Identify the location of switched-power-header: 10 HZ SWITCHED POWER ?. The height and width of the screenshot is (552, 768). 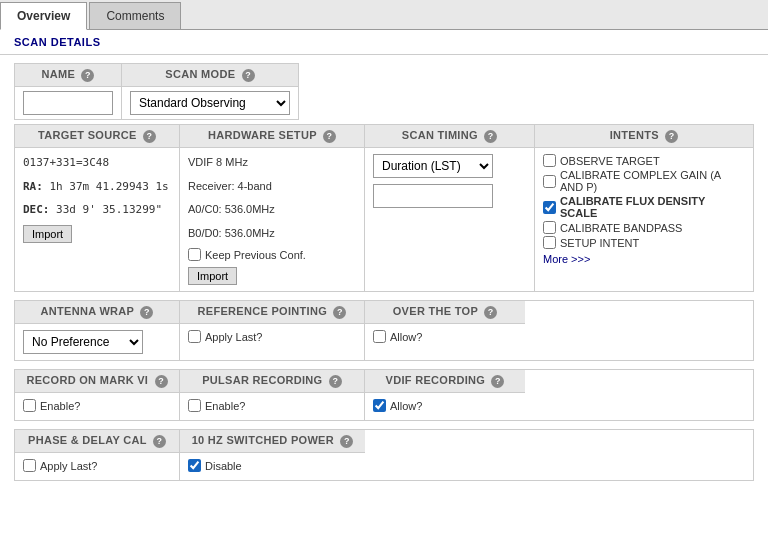
(272, 442).